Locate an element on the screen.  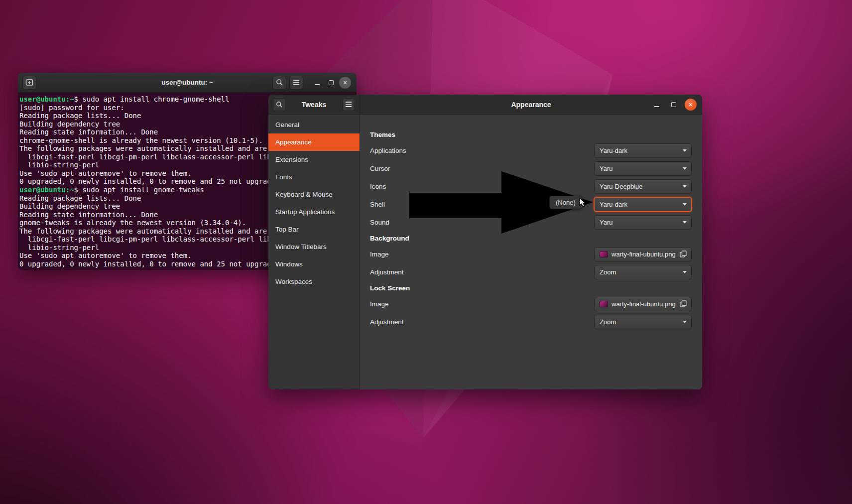
terminal-text: $ sudo apt install chrome-gnome-shell is located at coordinates (152, 99).